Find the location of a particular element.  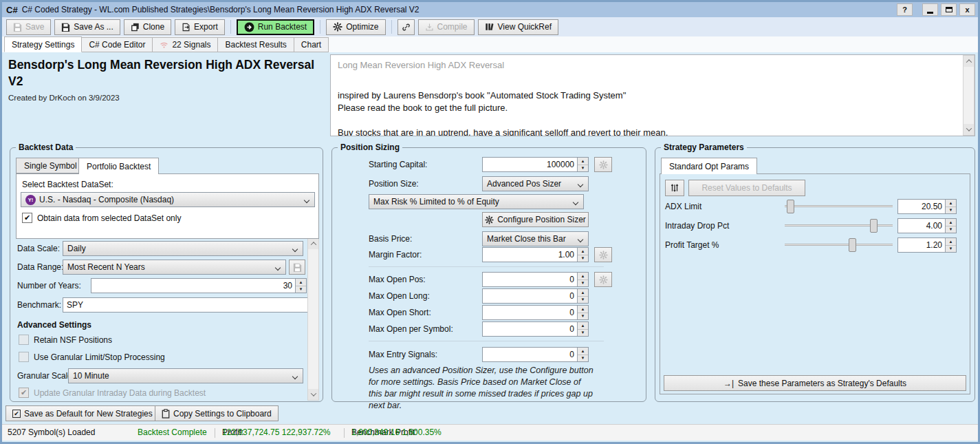

max-open-symbol-input: 0 is located at coordinates (535, 329).